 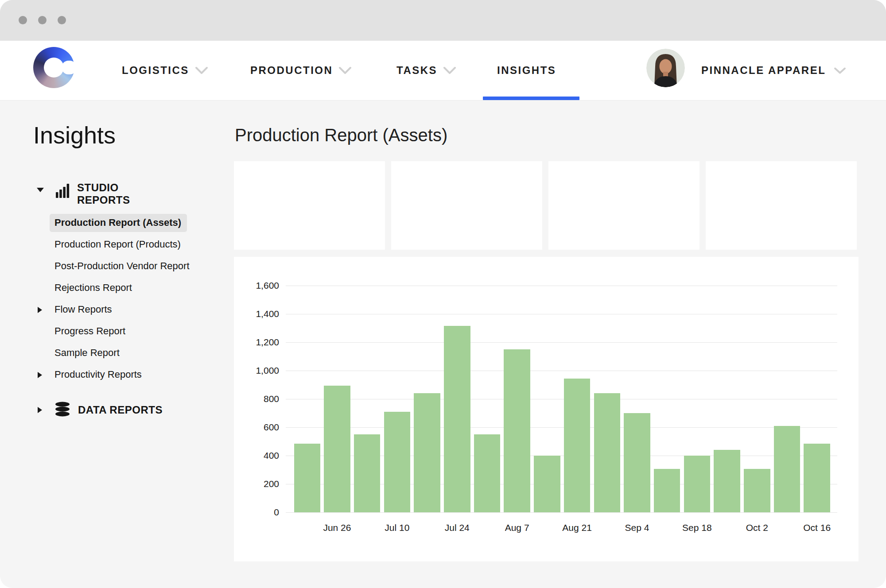 What do you see at coordinates (256, 456) in the screenshot?
I see `y-axis-tick-label: 400` at bounding box center [256, 456].